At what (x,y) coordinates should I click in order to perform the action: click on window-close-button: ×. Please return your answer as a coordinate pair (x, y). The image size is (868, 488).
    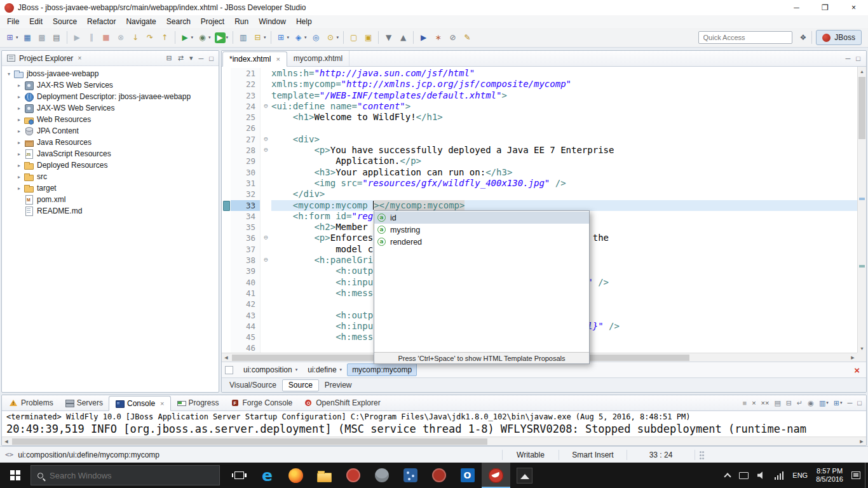
    Looking at the image, I should click on (854, 8).